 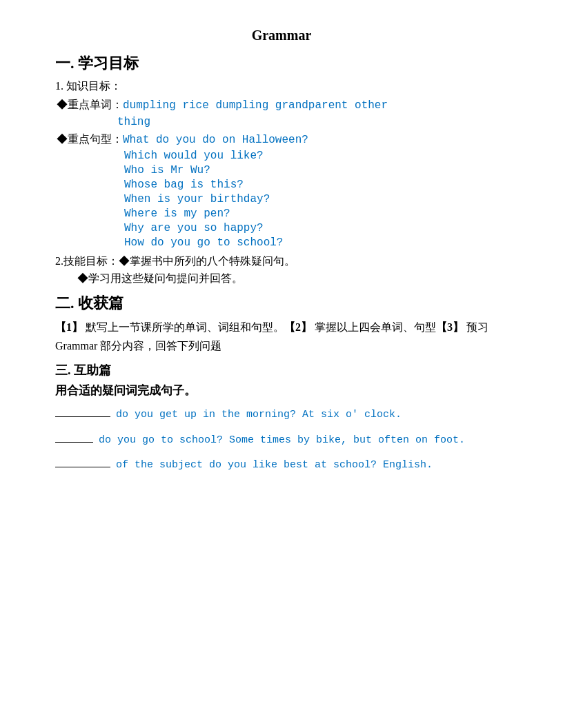 What do you see at coordinates (316, 170) in the screenshot?
I see `sentence-block-2: Who is Mr Wu?` at bounding box center [316, 170].